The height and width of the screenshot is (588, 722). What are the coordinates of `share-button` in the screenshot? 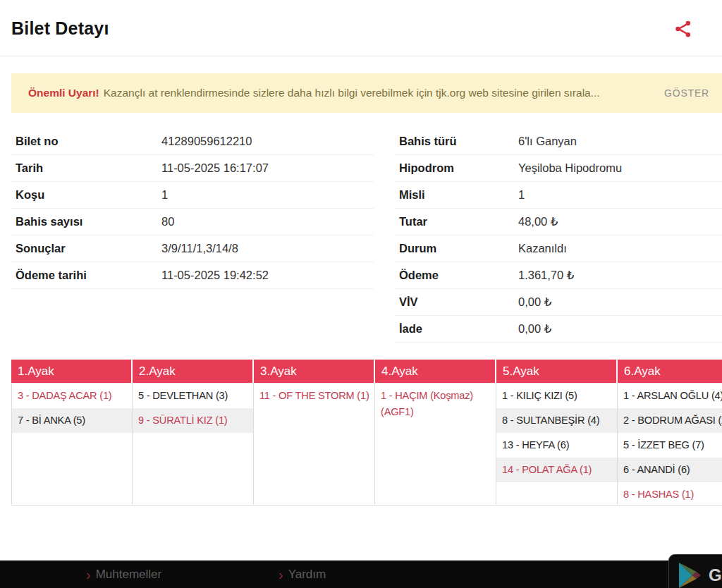 It's located at (683, 29).